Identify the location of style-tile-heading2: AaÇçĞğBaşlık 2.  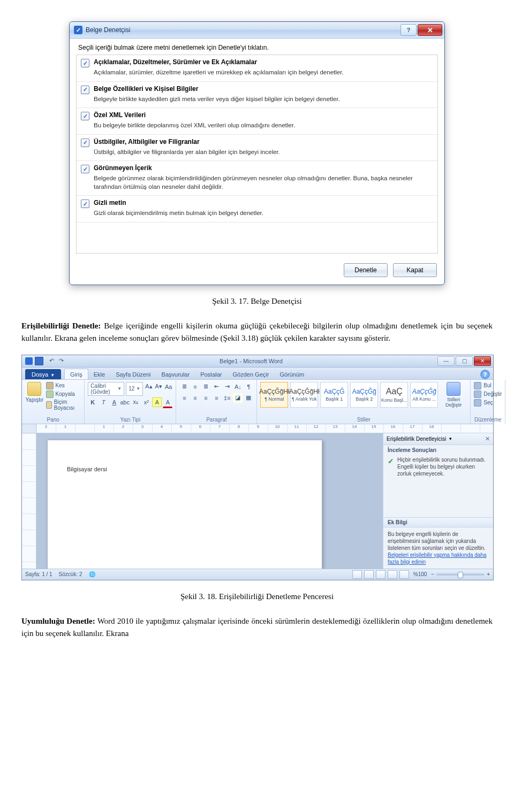
(364, 395).